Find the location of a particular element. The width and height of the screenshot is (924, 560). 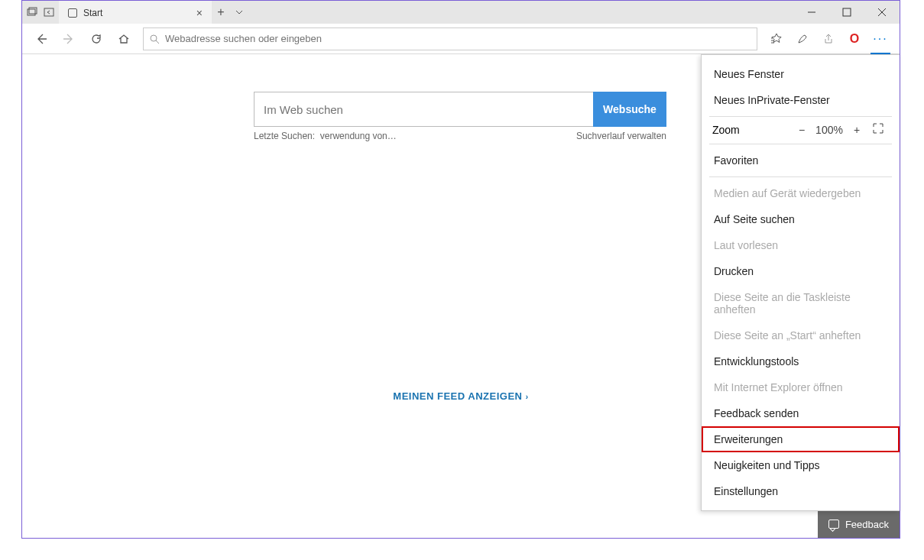

feedback-icon is located at coordinates (834, 524).